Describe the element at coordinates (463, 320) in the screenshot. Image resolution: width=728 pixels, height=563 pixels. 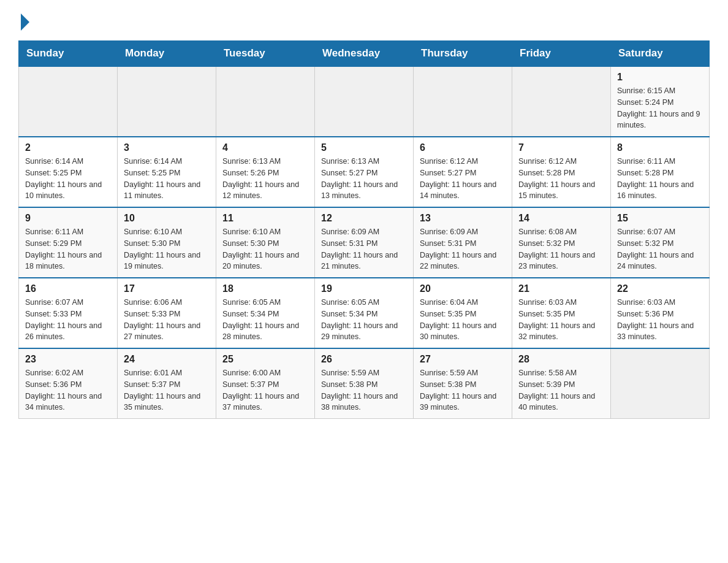
I see `day-info: Sunrise: 6:04 AM Sunset: 5:35 PM Dayligh…` at that location.